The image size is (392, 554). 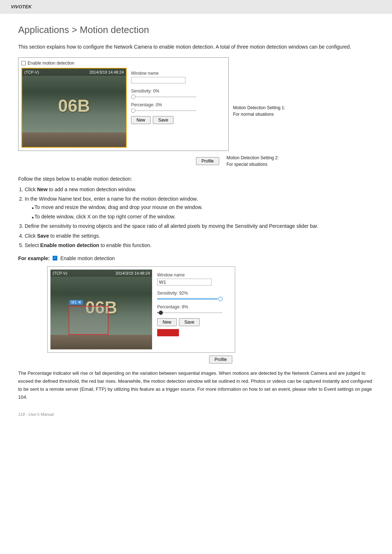 What do you see at coordinates (76, 303) in the screenshot?
I see `w1-label: W1 ✕` at bounding box center [76, 303].